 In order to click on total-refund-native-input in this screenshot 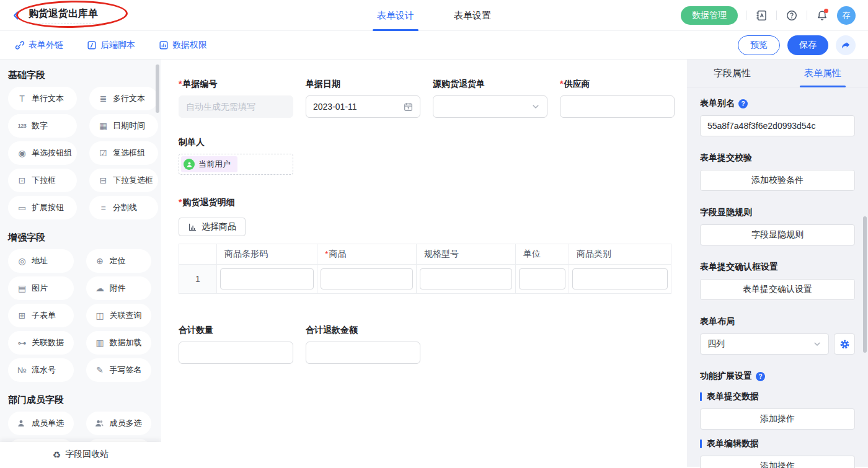, I will do `click(363, 353)`.